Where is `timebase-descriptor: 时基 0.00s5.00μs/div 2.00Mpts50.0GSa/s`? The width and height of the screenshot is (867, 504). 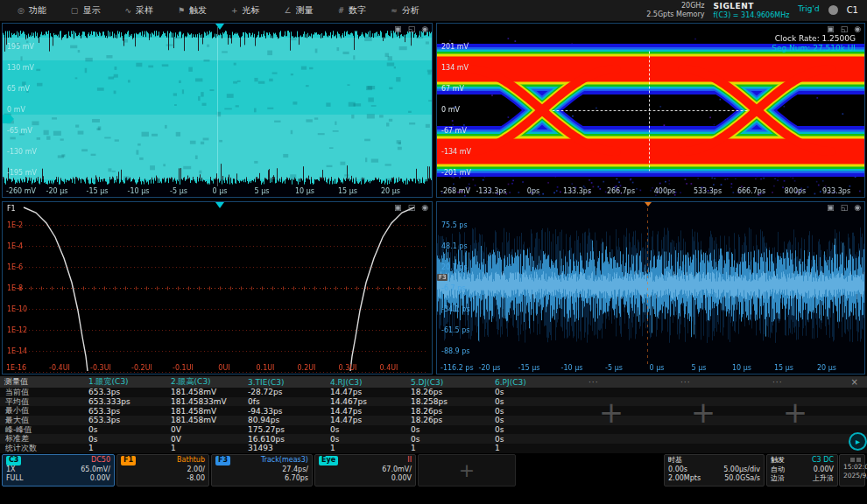 timebase-descriptor: 时基 0.00s5.00μs/div 2.00Mpts50.0GSa/s is located at coordinates (715, 471).